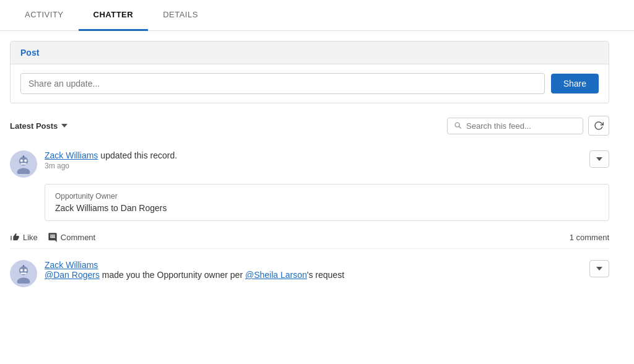 Image resolution: width=634 pixels, height=364 pixels. What do you see at coordinates (71, 155) in the screenshot?
I see `feed-author-link: Zack Williams` at bounding box center [71, 155].